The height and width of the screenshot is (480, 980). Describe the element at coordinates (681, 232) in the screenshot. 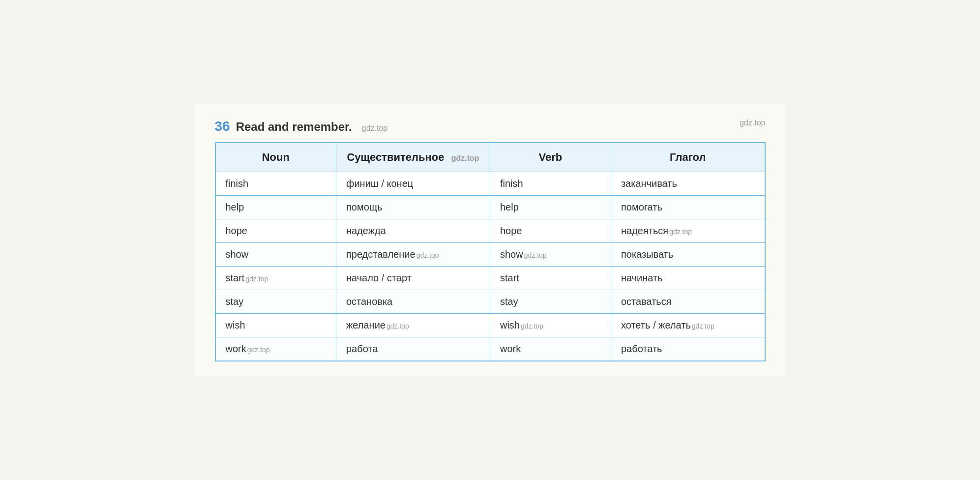

I see `watermark-2-russian_verb: gdz.top` at that location.